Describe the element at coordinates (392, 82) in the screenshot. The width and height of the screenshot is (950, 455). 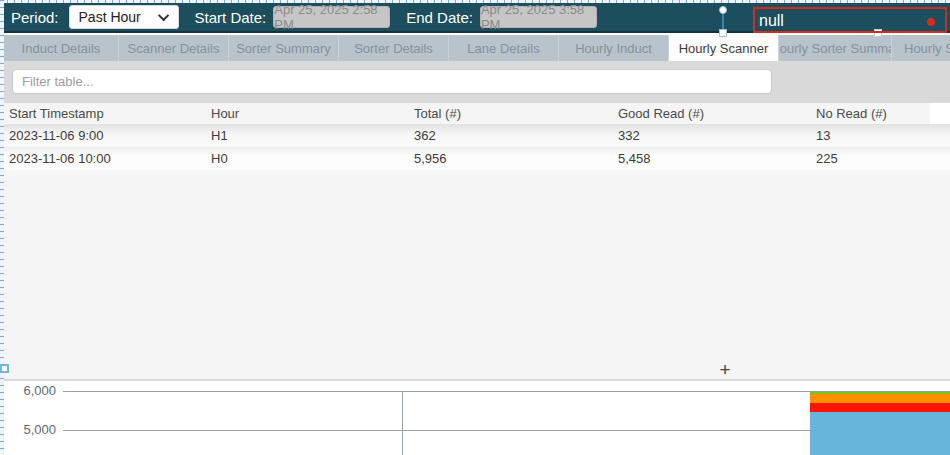
I see `filter-table-input` at that location.